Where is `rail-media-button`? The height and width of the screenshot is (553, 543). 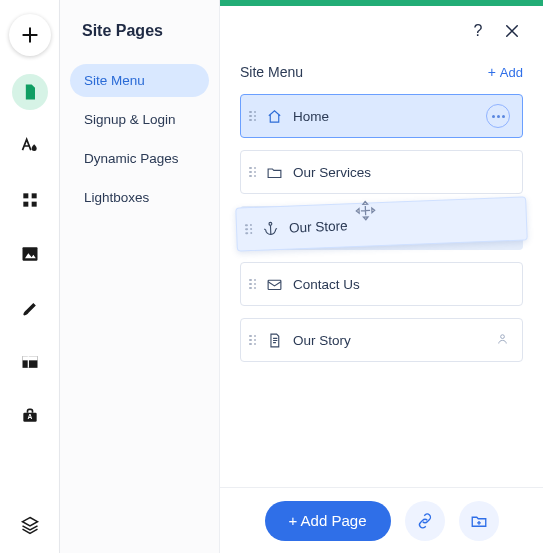 rail-media-button is located at coordinates (30, 254).